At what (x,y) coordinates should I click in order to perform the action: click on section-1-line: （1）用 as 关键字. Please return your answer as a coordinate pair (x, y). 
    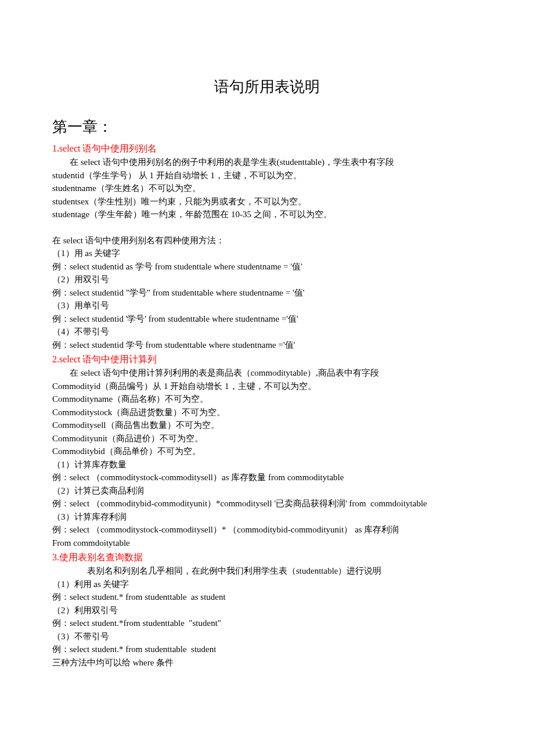
    Looking at the image, I should click on (267, 253).